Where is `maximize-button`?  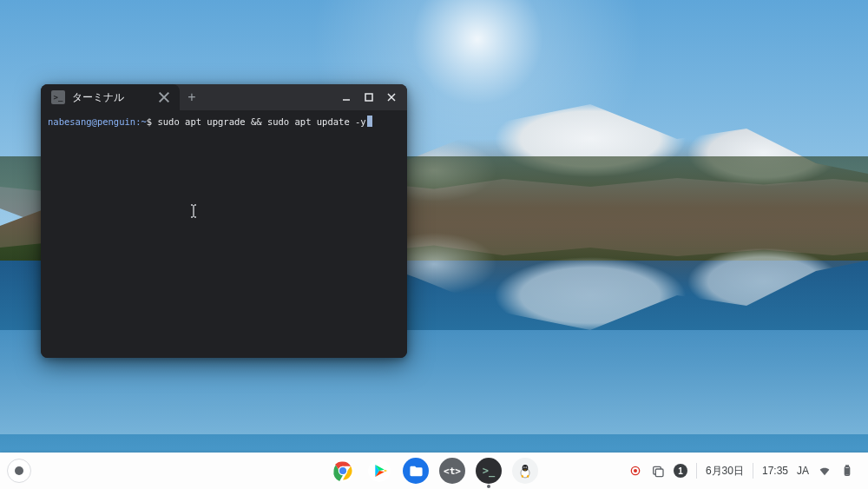
maximize-button is located at coordinates (369, 97).